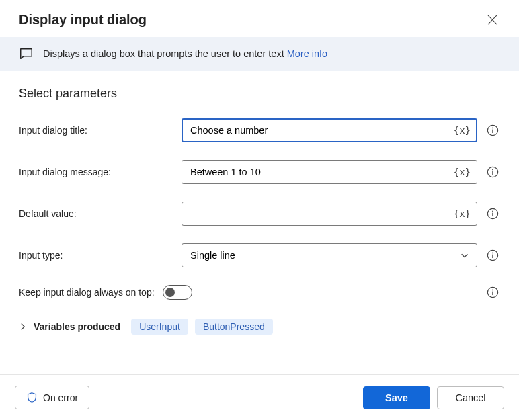 The width and height of the screenshot is (519, 420). Describe the element at coordinates (96, 214) in the screenshot. I see `default-label: Default value:` at that location.